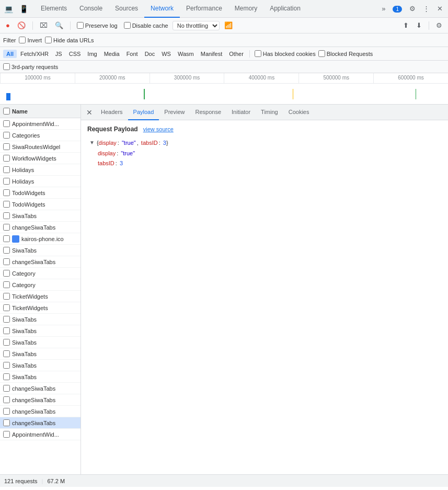 This screenshot has width=448, height=490. I want to click on request-list: Name AppointmentWid...CategoriesSiwaRout…, so click(41, 290).